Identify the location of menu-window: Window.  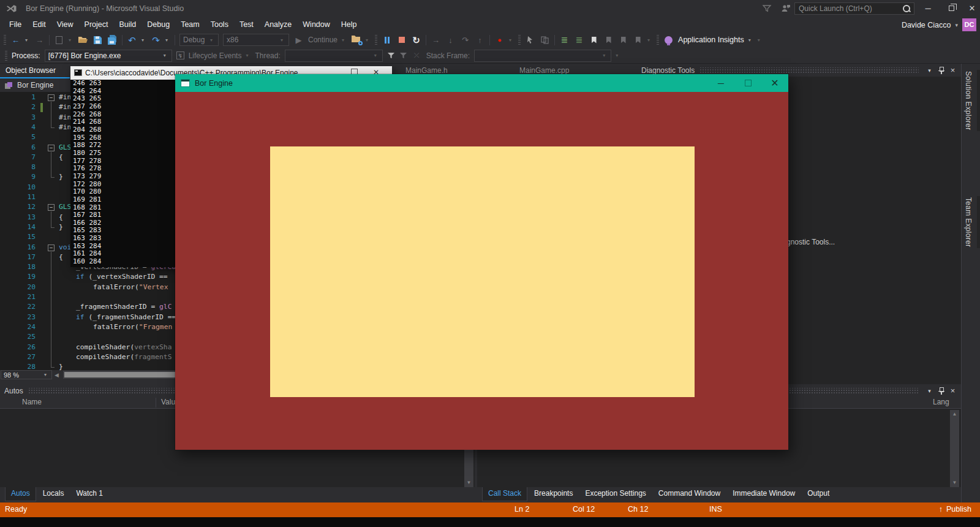
(316, 25).